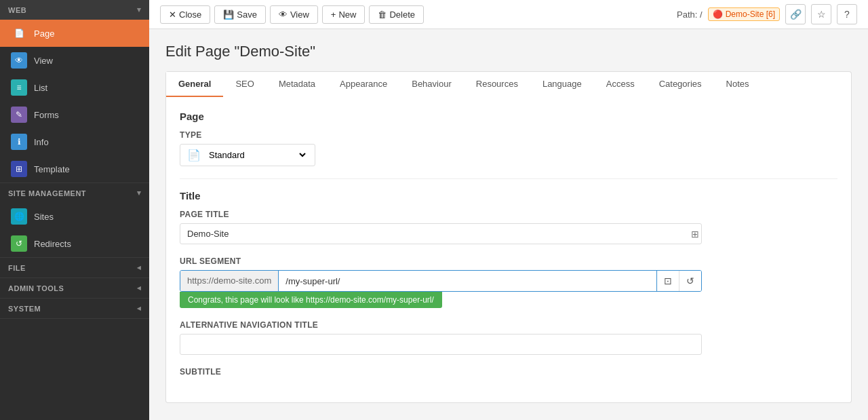  I want to click on sidebar-section-header-site-management: SITE MANAGEMENT ▾, so click(75, 193).